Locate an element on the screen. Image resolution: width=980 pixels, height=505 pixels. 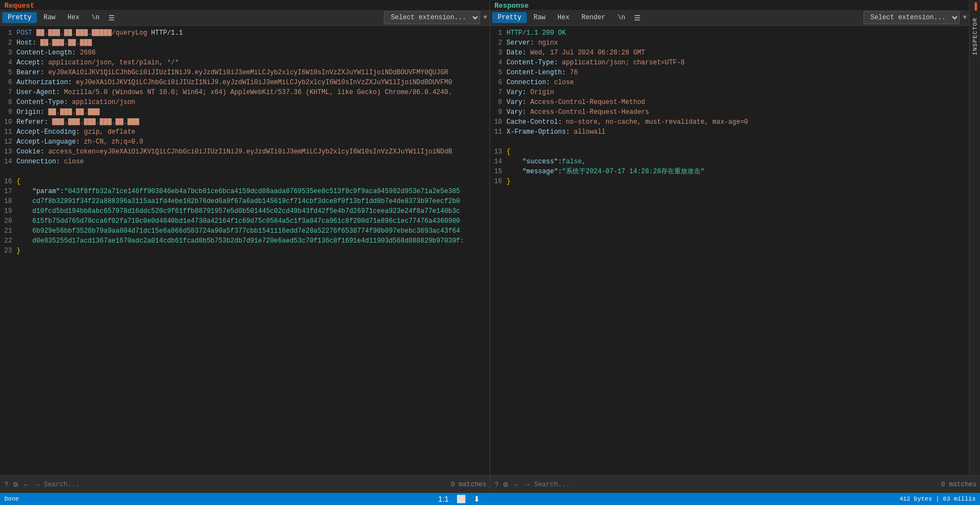
request-line: 18 cd7f8b32891f34f22a888396a3115aa1fd4eb… is located at coordinates (245, 201).